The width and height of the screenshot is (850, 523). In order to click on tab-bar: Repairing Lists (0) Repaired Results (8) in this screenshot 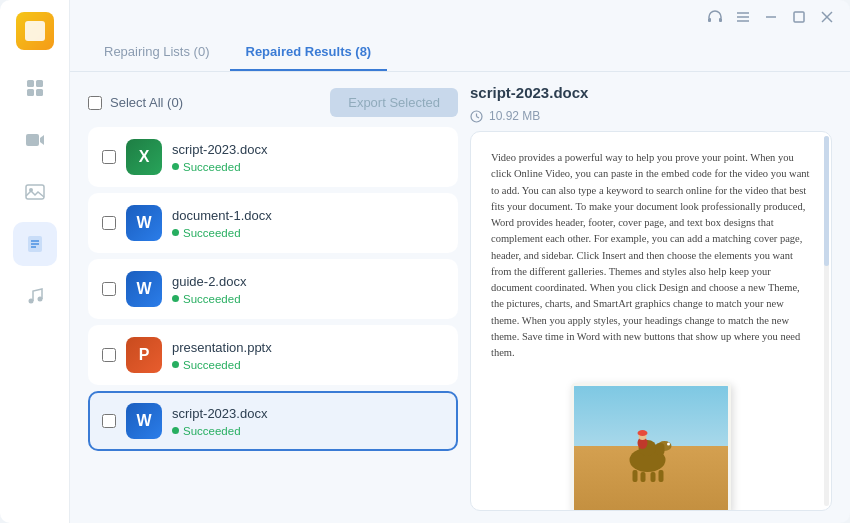, I will do `click(460, 53)`.